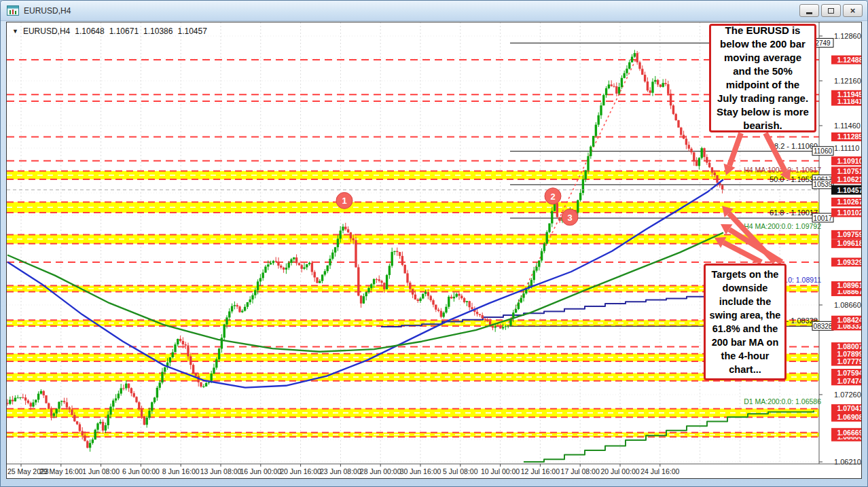 This screenshot has width=868, height=487. What do you see at coordinates (763, 78) in the screenshot?
I see `annotation-box-1: The EURUSD is below the 200 bar moving a…` at bounding box center [763, 78].